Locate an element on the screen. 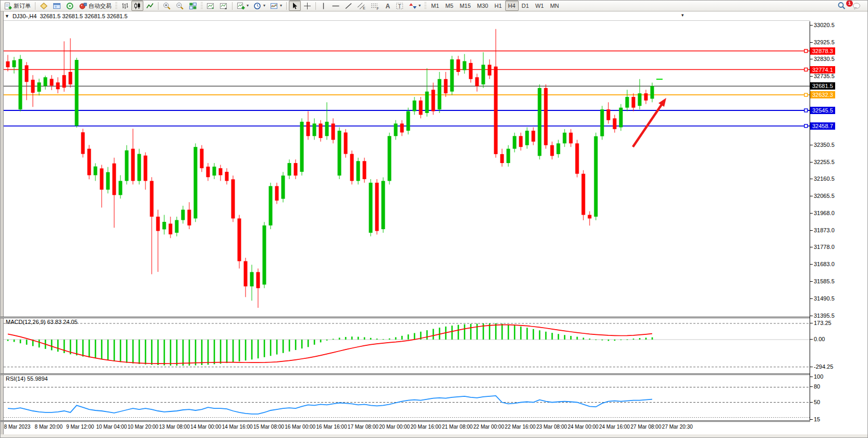 The width and height of the screenshot is (868, 438). rsi-tick: 100 is located at coordinates (818, 377).